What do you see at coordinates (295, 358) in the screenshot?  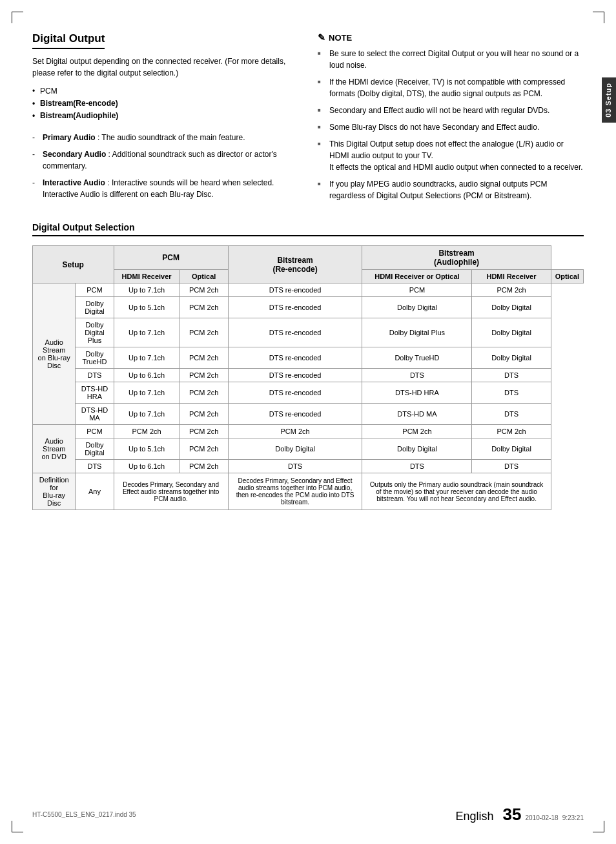 I see `truehd-re: DTS re-encoded` at bounding box center [295, 358].